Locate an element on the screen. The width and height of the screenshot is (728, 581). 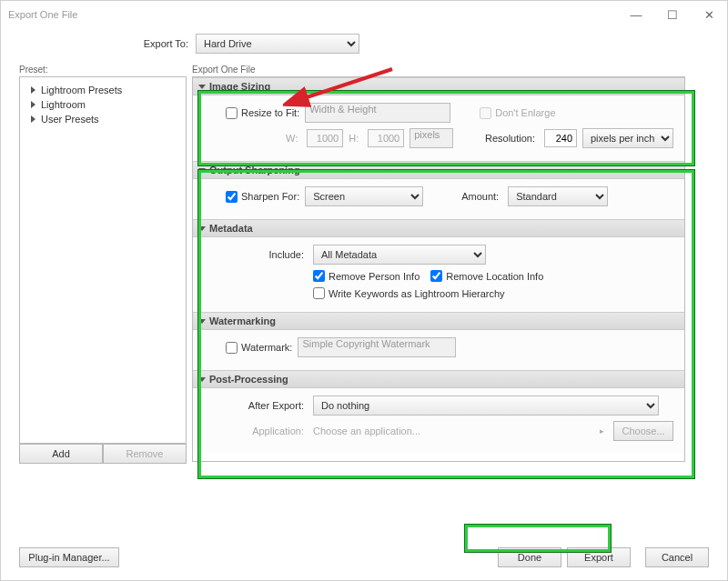
preset-list: Lightroom Presets Lightroom User Presets is located at coordinates (103, 260).